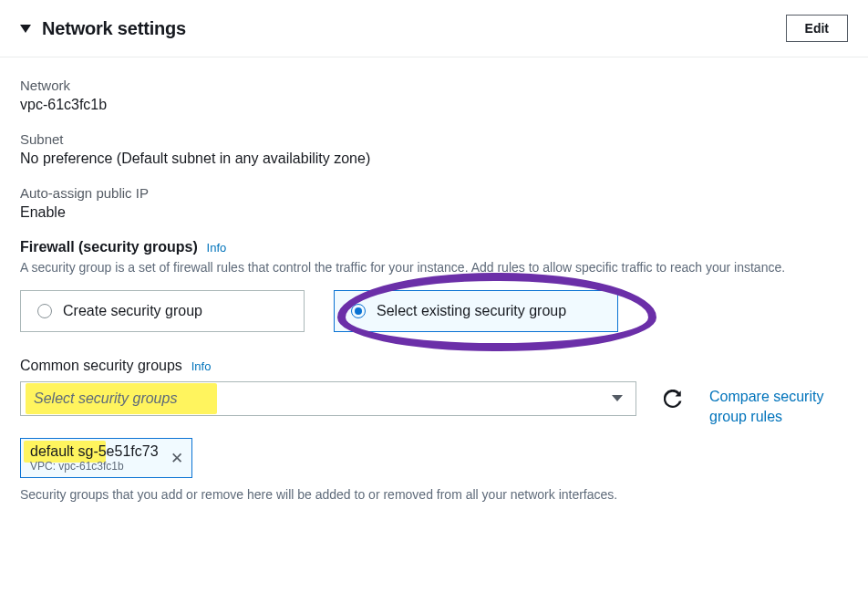 Image resolution: width=868 pixels, height=593 pixels. What do you see at coordinates (101, 365) in the screenshot?
I see `common-sg-label: Common security groups` at bounding box center [101, 365].